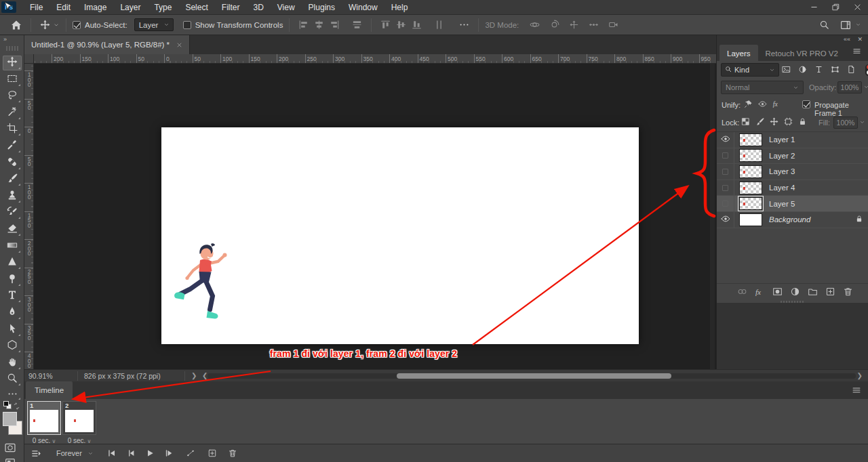  Describe the element at coordinates (37, 7) in the screenshot. I see `menu-file: File` at that location.